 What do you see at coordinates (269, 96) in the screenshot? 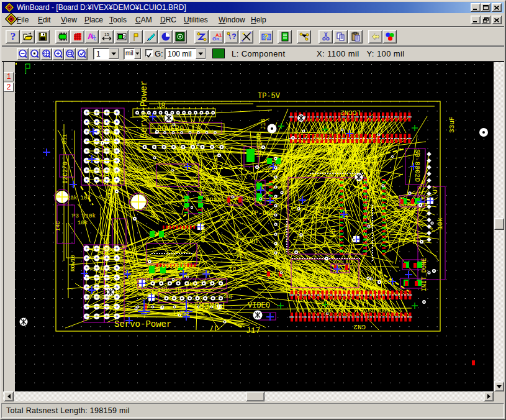
I see `svg-text: TP-5V` at bounding box center [269, 96].